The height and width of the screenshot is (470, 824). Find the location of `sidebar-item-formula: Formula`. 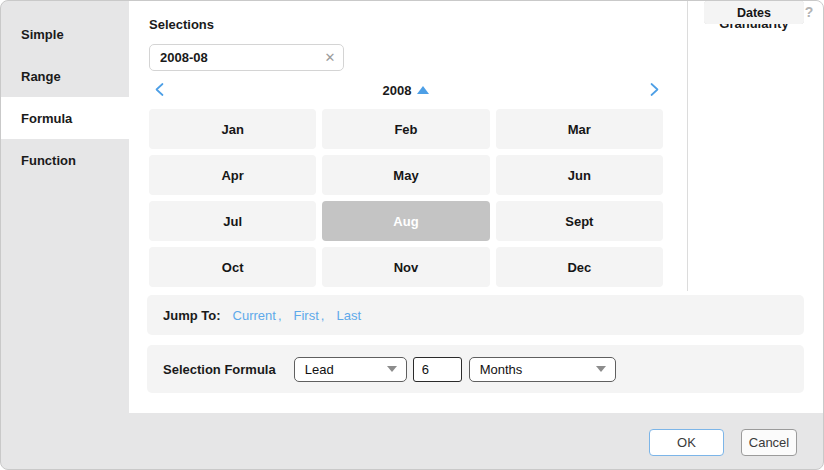

sidebar-item-formula: Formula is located at coordinates (65, 118).